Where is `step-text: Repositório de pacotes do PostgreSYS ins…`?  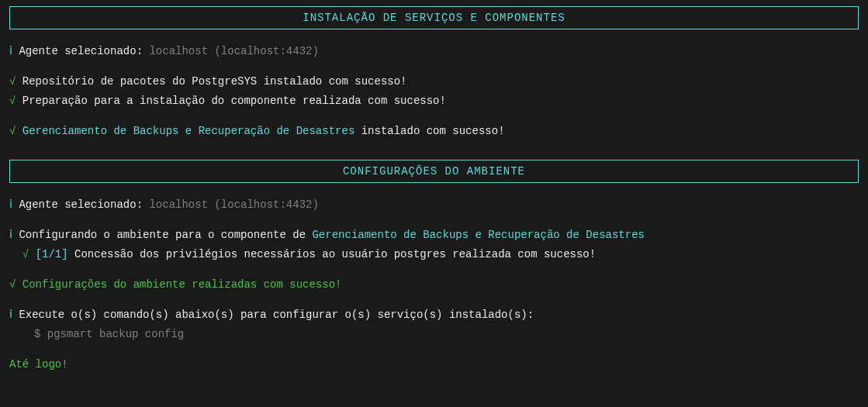 step-text: Repositório de pacotes do PostgreSYS ins… is located at coordinates (215, 81).